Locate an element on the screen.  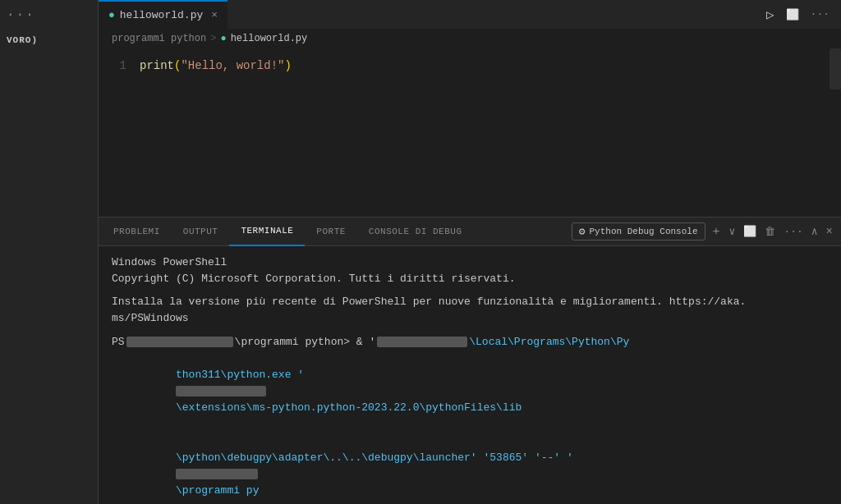
breadcrumb-filename: helloworld.py is located at coordinates (269, 39).